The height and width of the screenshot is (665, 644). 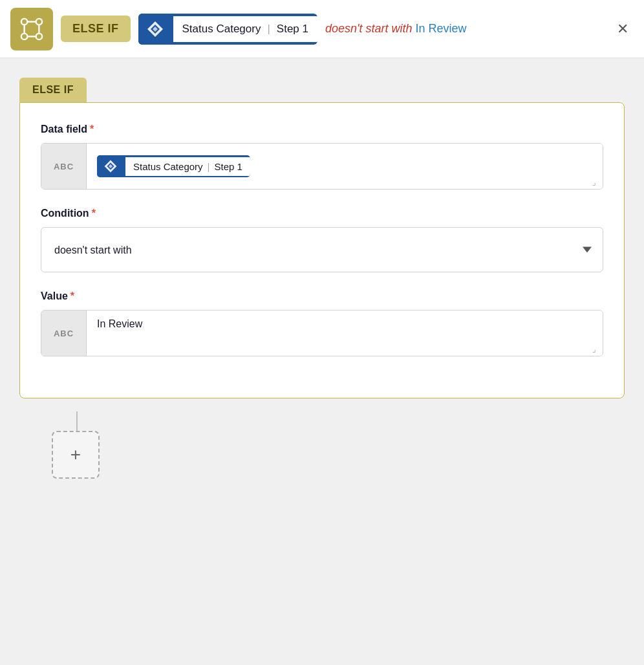 I want to click on workflow-icon, so click(x=32, y=29).